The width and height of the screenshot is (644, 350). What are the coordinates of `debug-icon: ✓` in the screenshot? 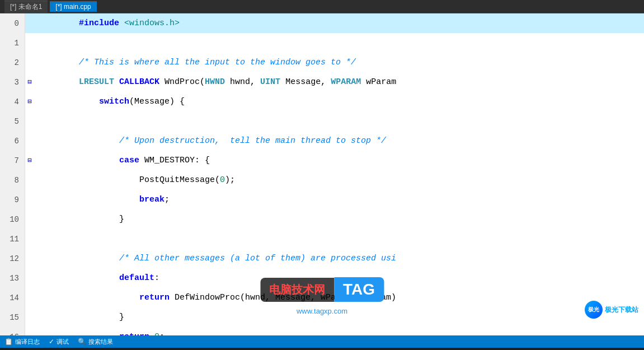 It's located at (51, 342).